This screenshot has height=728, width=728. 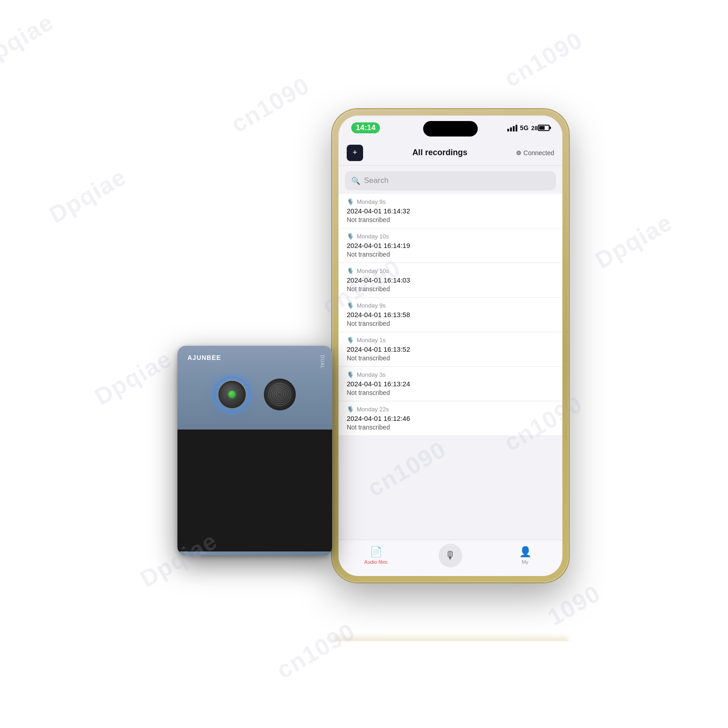 I want to click on phone-reflection, so click(x=450, y=637).